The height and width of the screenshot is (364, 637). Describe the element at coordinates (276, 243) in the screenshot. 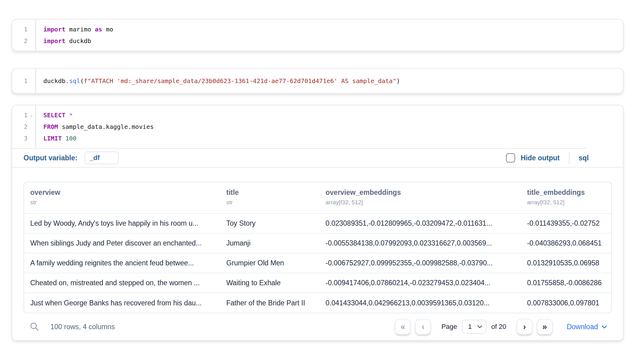

I see `table-cell: Jumanji` at that location.